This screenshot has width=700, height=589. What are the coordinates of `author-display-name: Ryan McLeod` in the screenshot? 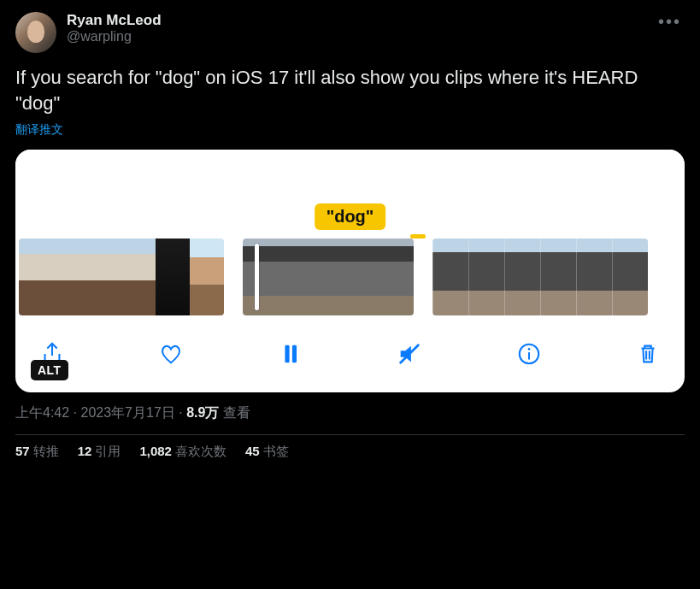 It's located at (356, 21).